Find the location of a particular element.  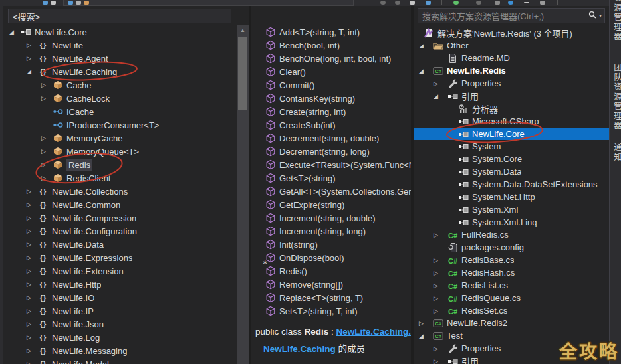

solution-item-item: 分析器 is located at coordinates (511, 109).